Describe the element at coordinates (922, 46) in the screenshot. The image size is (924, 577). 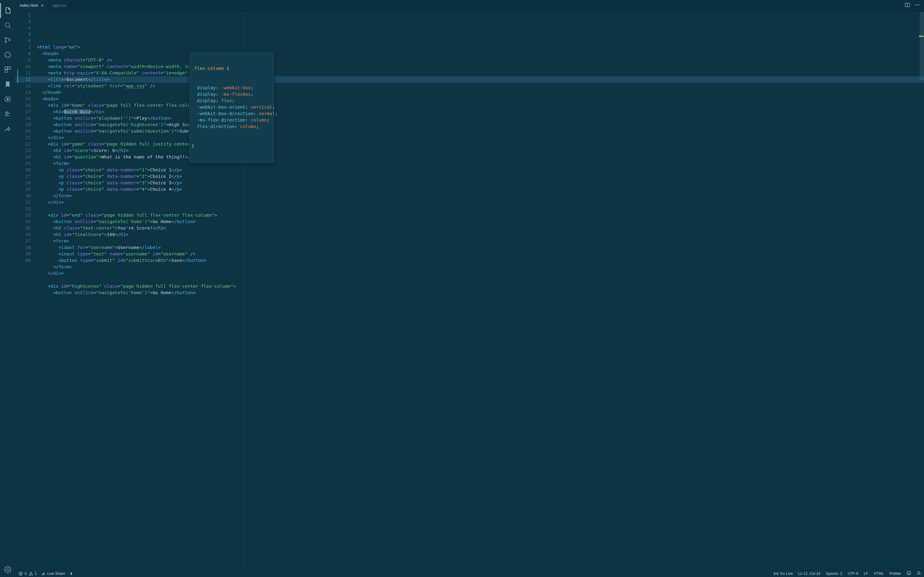
I see `scrollbar-thumb` at that location.